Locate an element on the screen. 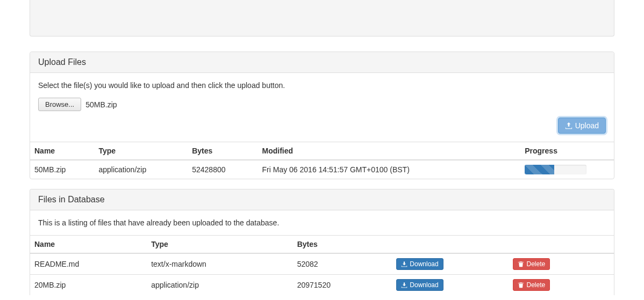  selected-filename: 50MB.zip is located at coordinates (101, 105).